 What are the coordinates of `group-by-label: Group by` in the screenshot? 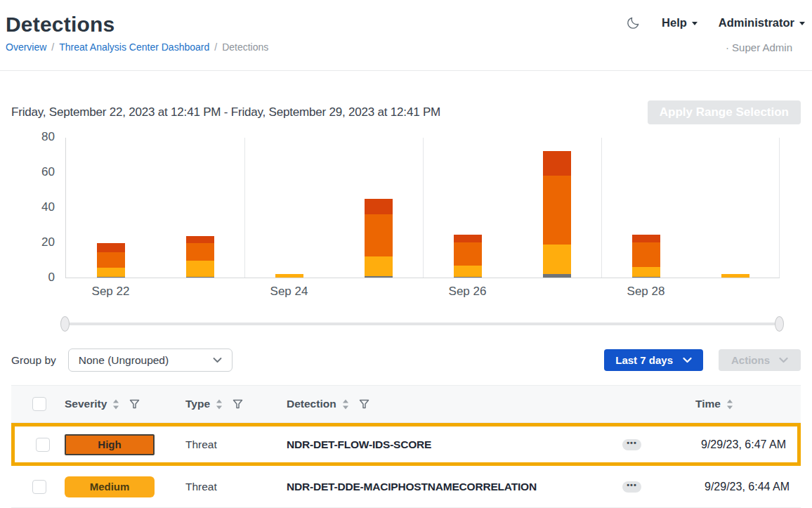 It's located at (34, 360).